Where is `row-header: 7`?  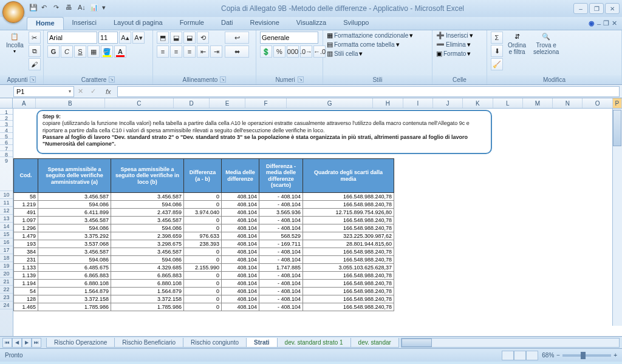
row-header: 7 is located at coordinates (6, 148).